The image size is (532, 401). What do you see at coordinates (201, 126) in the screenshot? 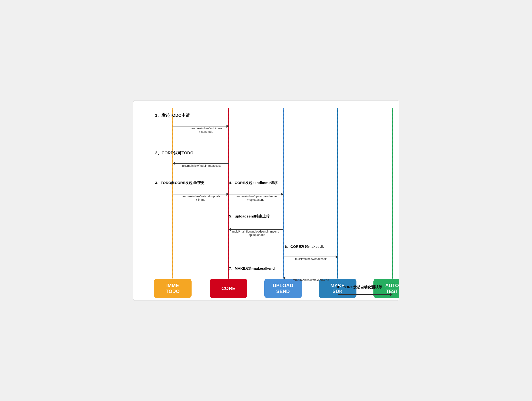
I see `step1-arrow` at bounding box center [201, 126].